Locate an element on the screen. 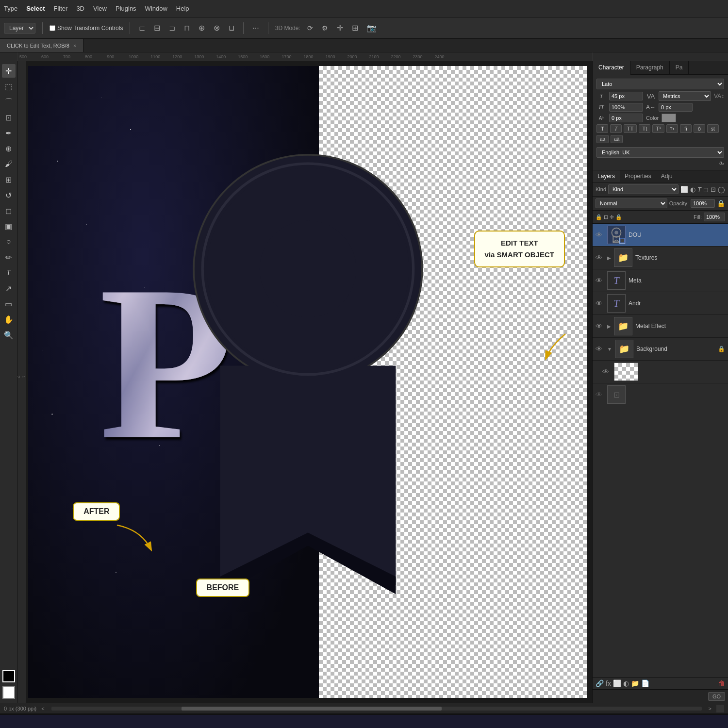  path-tool: ↗ is located at coordinates (9, 288).